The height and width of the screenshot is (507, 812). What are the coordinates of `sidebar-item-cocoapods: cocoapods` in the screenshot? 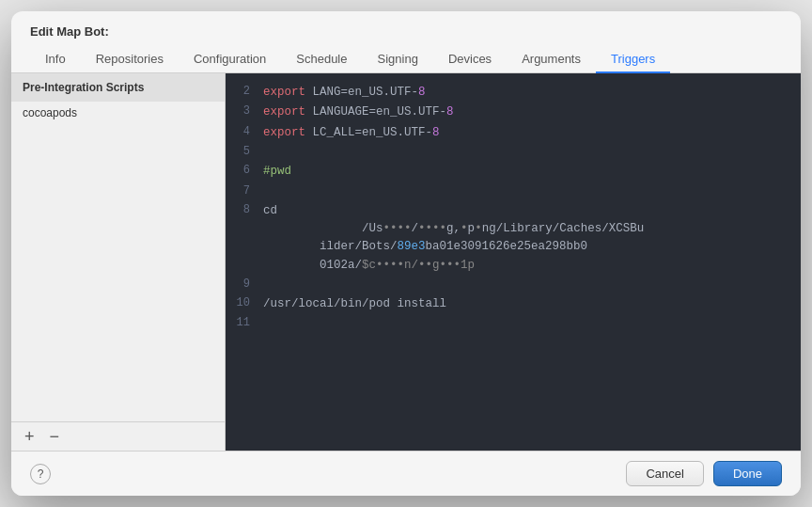 It's located at (118, 113).